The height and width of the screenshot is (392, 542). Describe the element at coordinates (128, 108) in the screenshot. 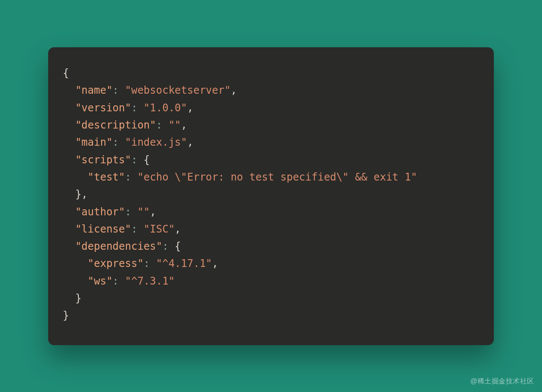

I see `code-line: "version": "1.0.0",` at that location.